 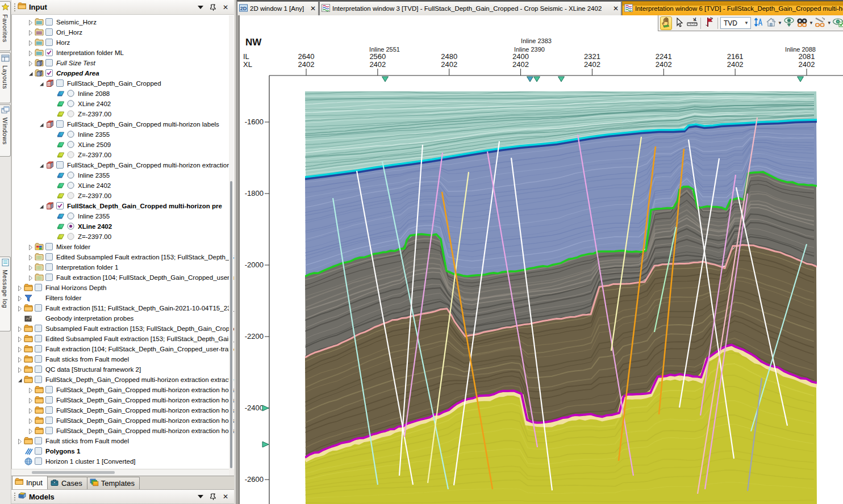 I want to click on dropdown-arrow-icon: ▼, so click(x=811, y=23).